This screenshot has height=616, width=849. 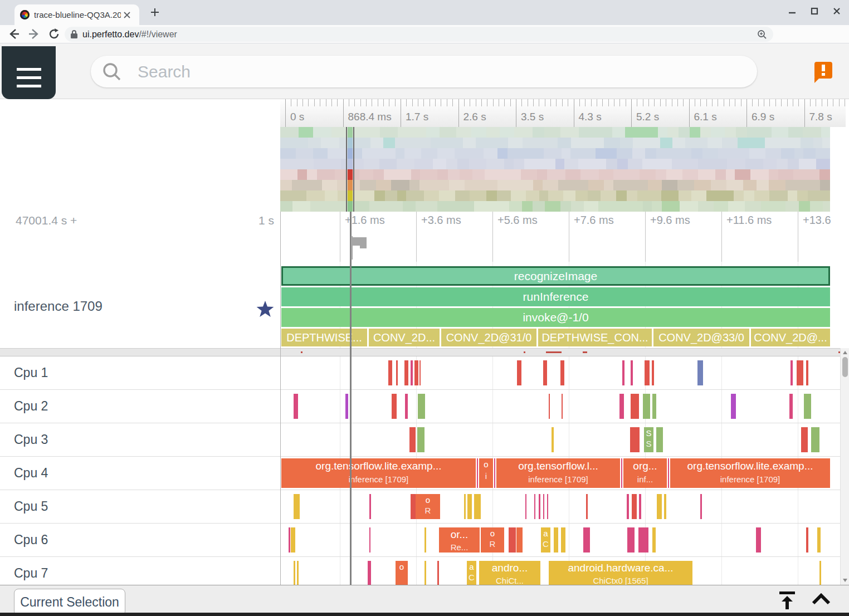 What do you see at coordinates (555, 540) in the screenshot?
I see `cpu-track-lane: or...Re...oRaC` at bounding box center [555, 540].